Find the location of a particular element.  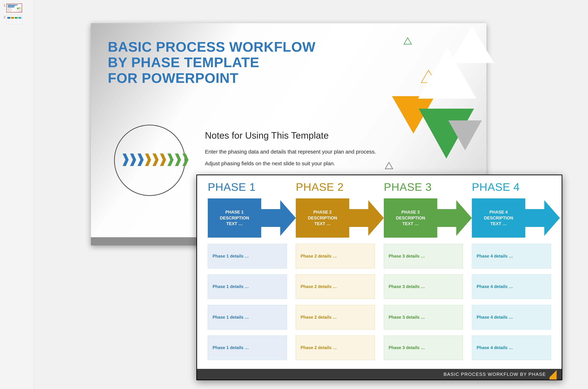

phase-2-title: PHASE 2 is located at coordinates (335, 187).